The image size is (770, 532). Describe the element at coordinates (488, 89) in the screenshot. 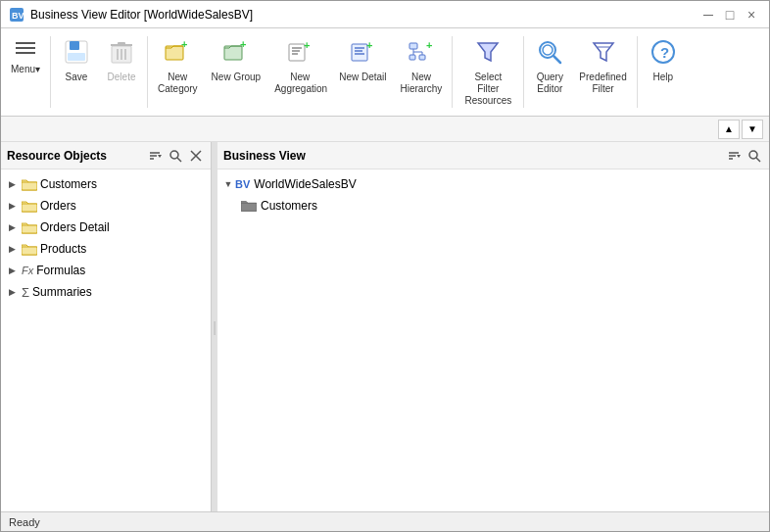

I see `select-filter-label: Select FilterResources` at that location.